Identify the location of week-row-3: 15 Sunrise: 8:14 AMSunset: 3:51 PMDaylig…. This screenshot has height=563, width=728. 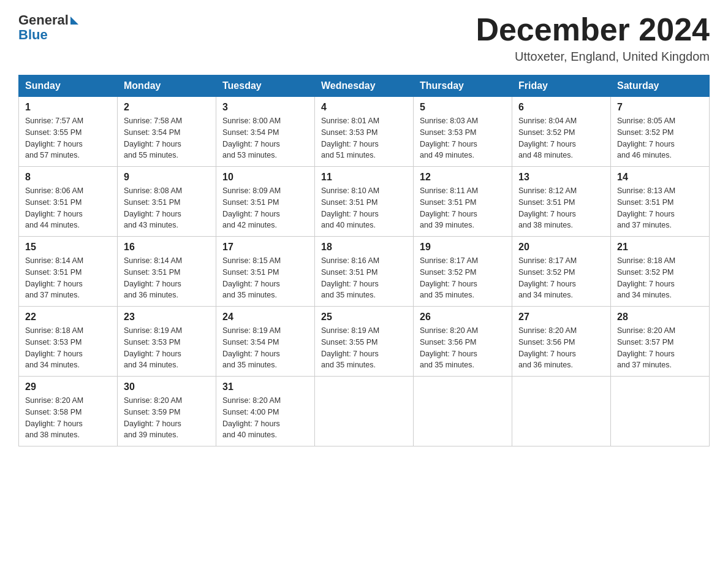
(364, 272).